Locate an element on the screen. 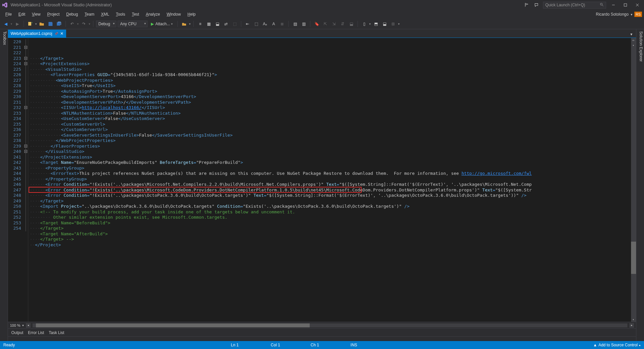  status-ready: Ready is located at coordinates (9, 345).